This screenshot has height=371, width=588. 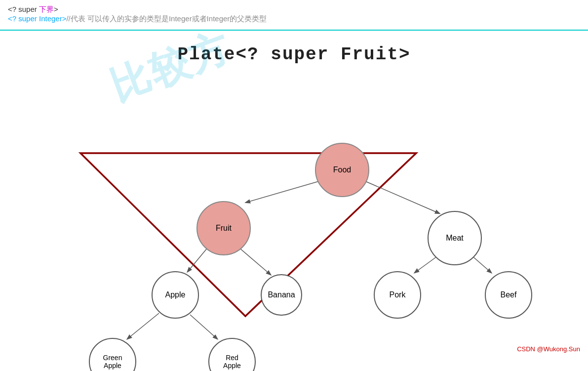 What do you see at coordinates (46, 9) in the screenshot?
I see `lower-bound-label: 下界` at bounding box center [46, 9].